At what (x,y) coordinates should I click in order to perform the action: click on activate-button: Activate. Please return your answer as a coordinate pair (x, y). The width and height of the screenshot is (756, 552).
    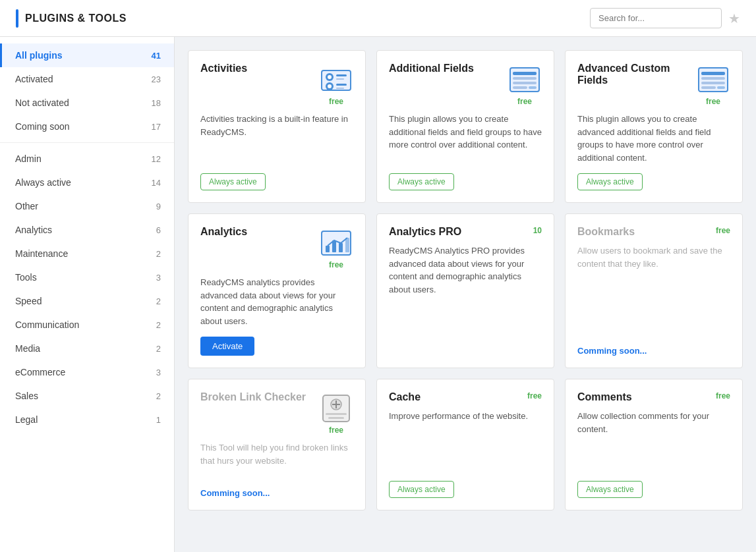
    Looking at the image, I should click on (227, 346).